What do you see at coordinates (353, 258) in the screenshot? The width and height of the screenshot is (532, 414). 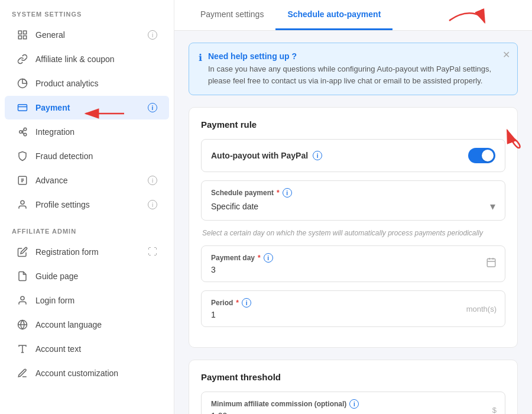 I see `payment-day-label: Payment day * i` at bounding box center [353, 258].